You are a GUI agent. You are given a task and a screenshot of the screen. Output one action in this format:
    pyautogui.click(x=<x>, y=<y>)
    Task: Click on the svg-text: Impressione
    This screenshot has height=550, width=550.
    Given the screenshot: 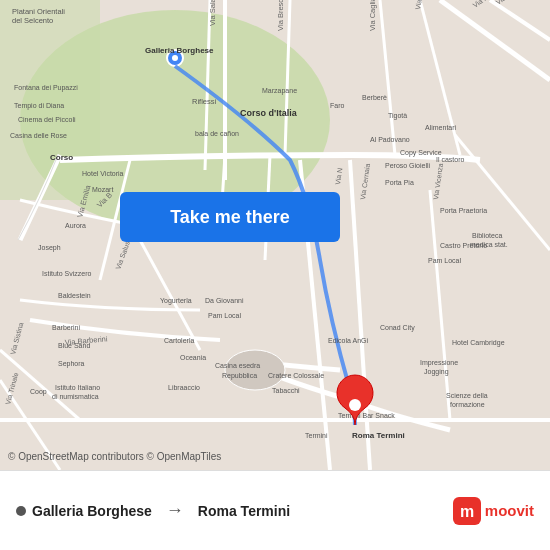 What is the action you would take?
    pyautogui.click(x=439, y=363)
    